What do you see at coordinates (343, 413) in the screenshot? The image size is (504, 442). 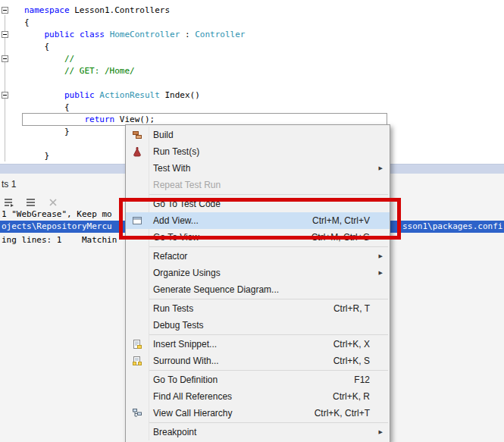 I see `menu-item-shortcut: Ctrl+K, Ctrl+T` at bounding box center [343, 413].